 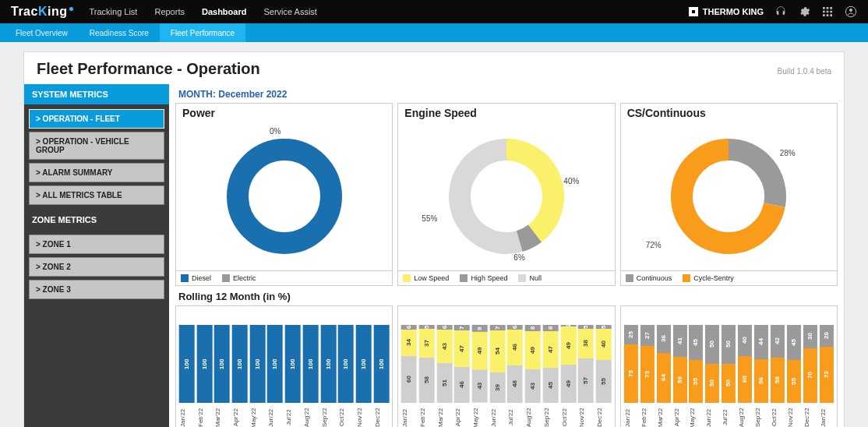 What do you see at coordinates (462, 364) in the screenshot?
I see `bar-column: 46477` at bounding box center [462, 364].